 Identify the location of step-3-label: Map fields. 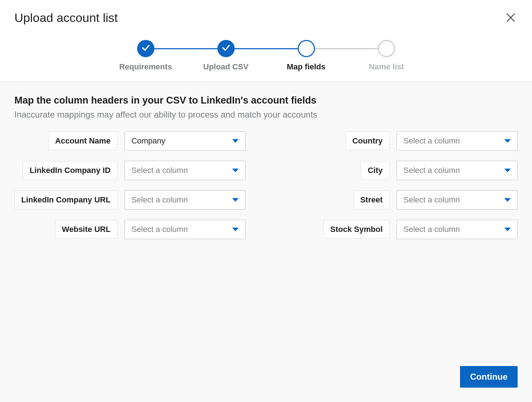
(306, 67).